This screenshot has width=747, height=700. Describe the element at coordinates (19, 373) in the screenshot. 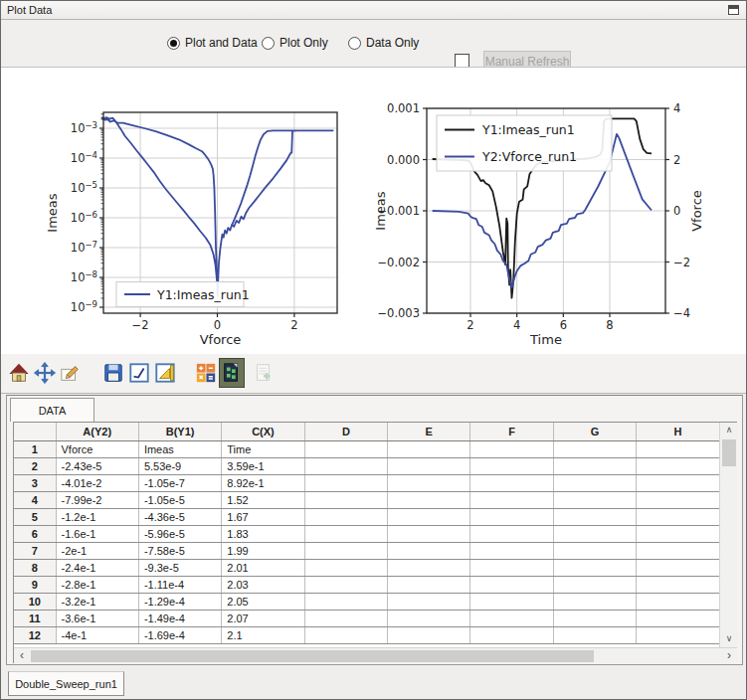

I see `home-icon` at that location.